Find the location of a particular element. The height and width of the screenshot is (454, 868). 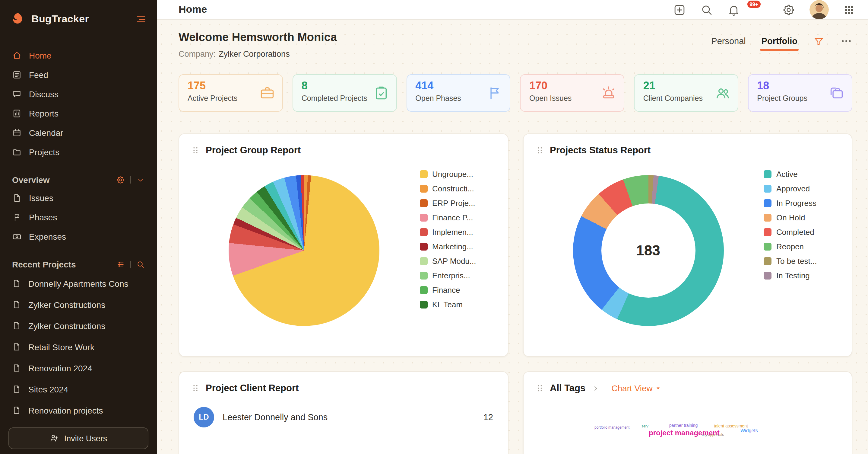

settings-gear-icon is located at coordinates (788, 9).